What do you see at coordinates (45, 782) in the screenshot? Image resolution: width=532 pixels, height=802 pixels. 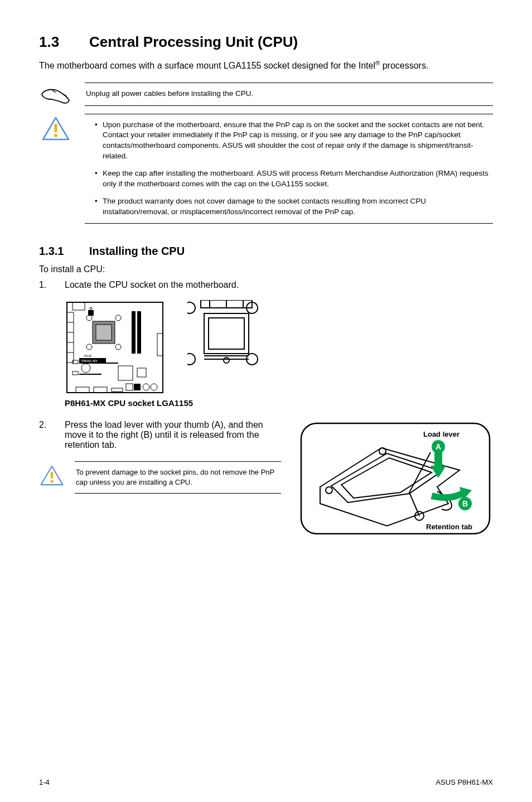 I see `page-number: 1-4` at bounding box center [45, 782].